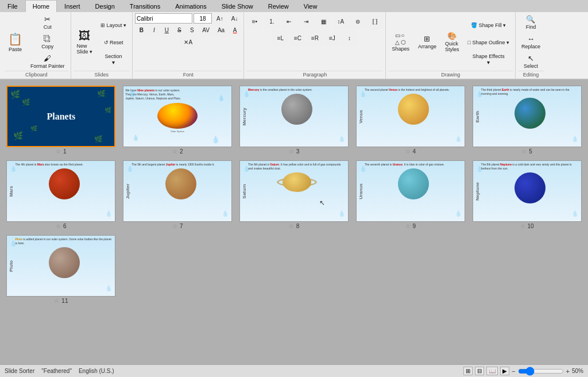  I want to click on zoom-plus: +, so click(568, 371).